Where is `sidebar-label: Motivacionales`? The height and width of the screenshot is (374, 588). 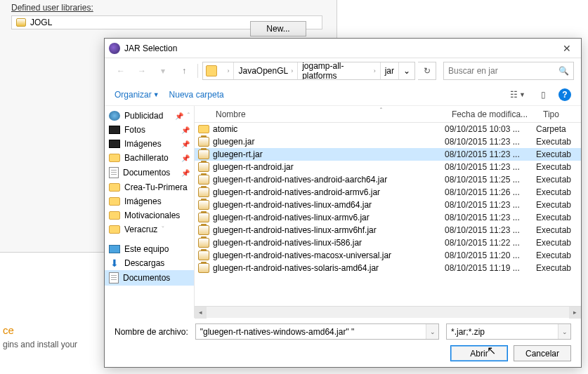 sidebar-label: Motivacionales is located at coordinates (152, 215).